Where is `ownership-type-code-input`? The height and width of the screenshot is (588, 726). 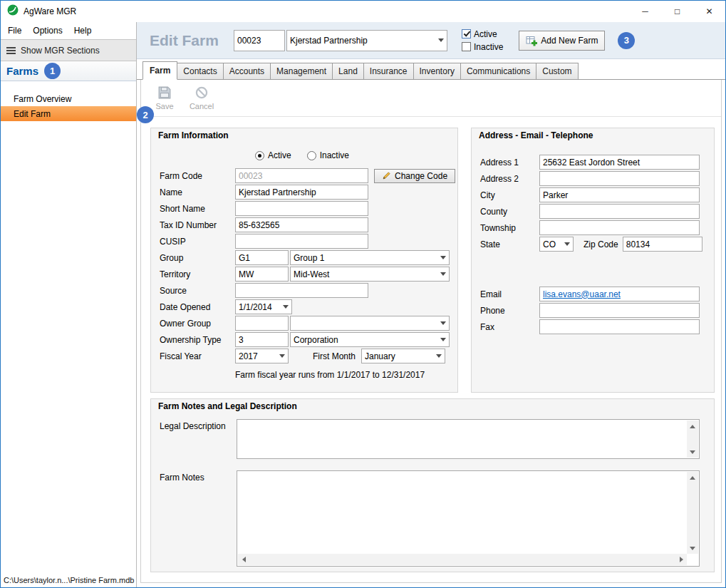
ownership-type-code-input is located at coordinates (262, 339).